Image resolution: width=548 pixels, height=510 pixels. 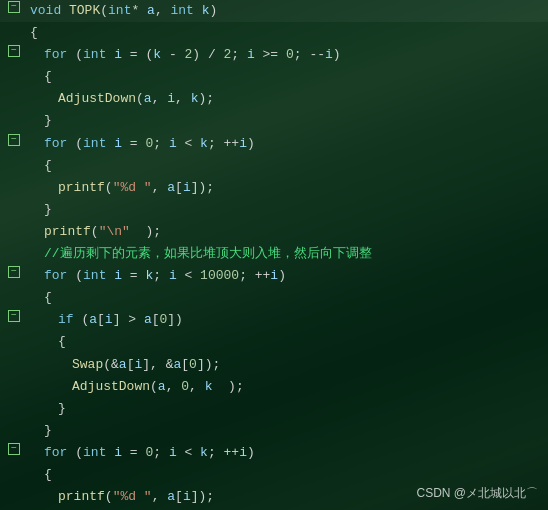 I want to click on watermark: CSDN @メ北城以北⌒, so click(x=477, y=494).